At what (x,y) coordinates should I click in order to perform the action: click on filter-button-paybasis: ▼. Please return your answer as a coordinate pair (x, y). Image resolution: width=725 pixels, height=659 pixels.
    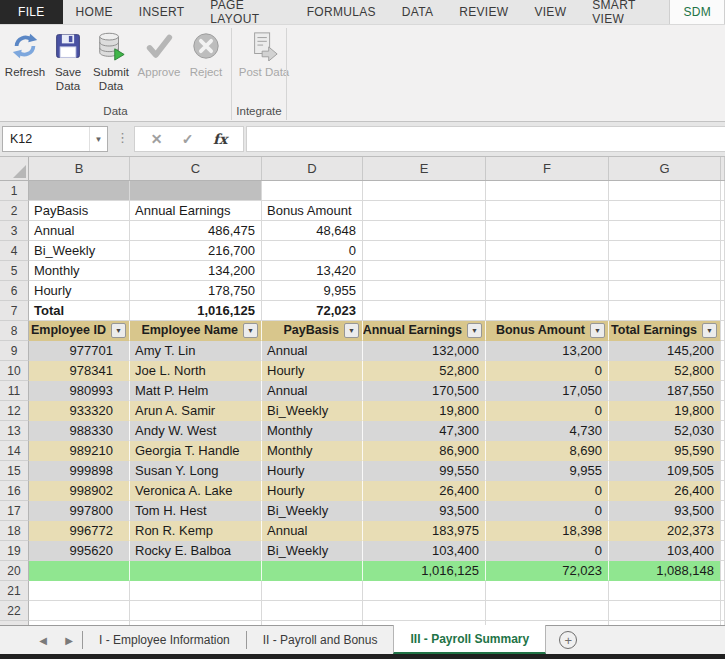
    Looking at the image, I should click on (352, 330).